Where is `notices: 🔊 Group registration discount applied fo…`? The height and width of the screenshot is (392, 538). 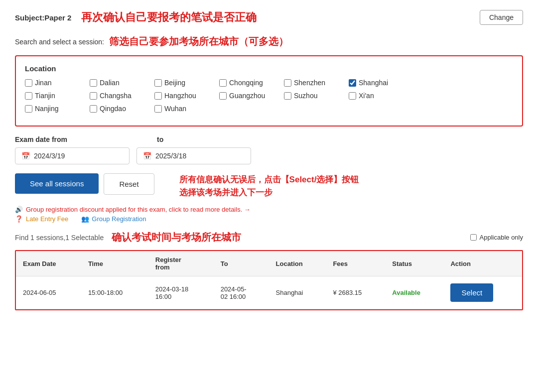
notices: 🔊 Group registration discount applied fo… is located at coordinates (269, 214).